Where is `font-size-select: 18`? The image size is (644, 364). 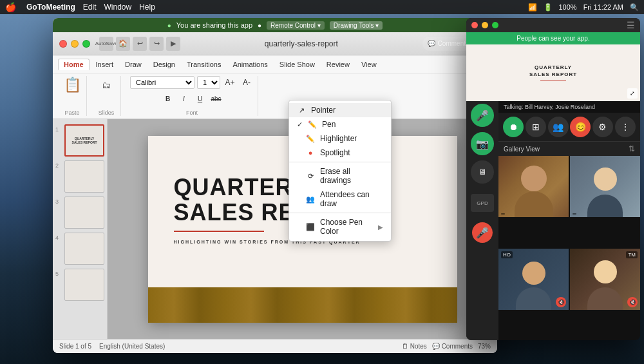
font-size-select: 18 is located at coordinates (209, 82).